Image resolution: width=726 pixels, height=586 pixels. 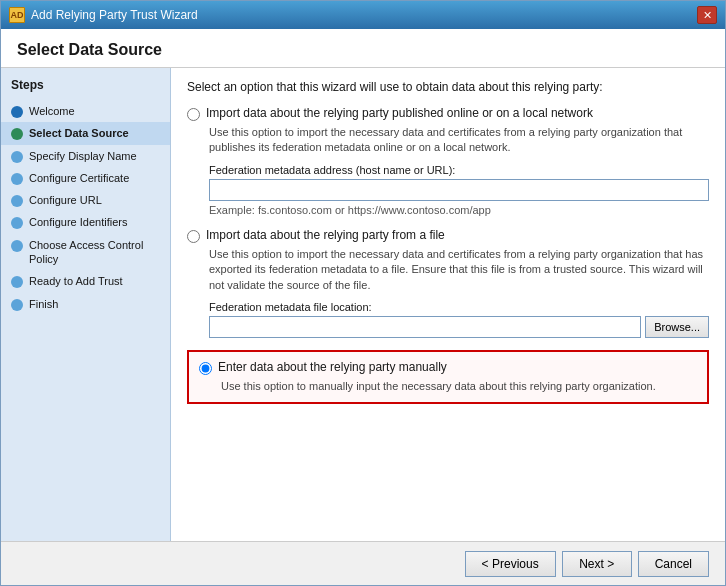 What do you see at coordinates (17, 223) in the screenshot?
I see `step-dot-configure-identifiers` at bounding box center [17, 223].